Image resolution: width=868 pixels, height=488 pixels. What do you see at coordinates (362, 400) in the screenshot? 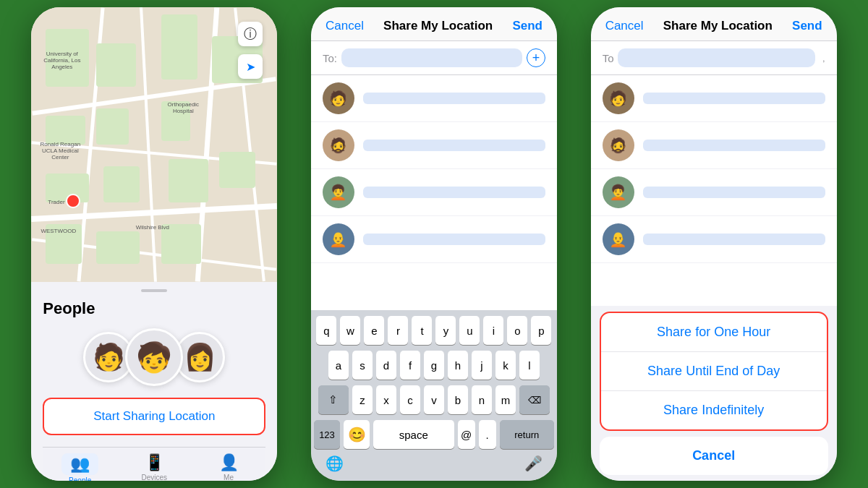
I see `key-z: z` at bounding box center [362, 400].